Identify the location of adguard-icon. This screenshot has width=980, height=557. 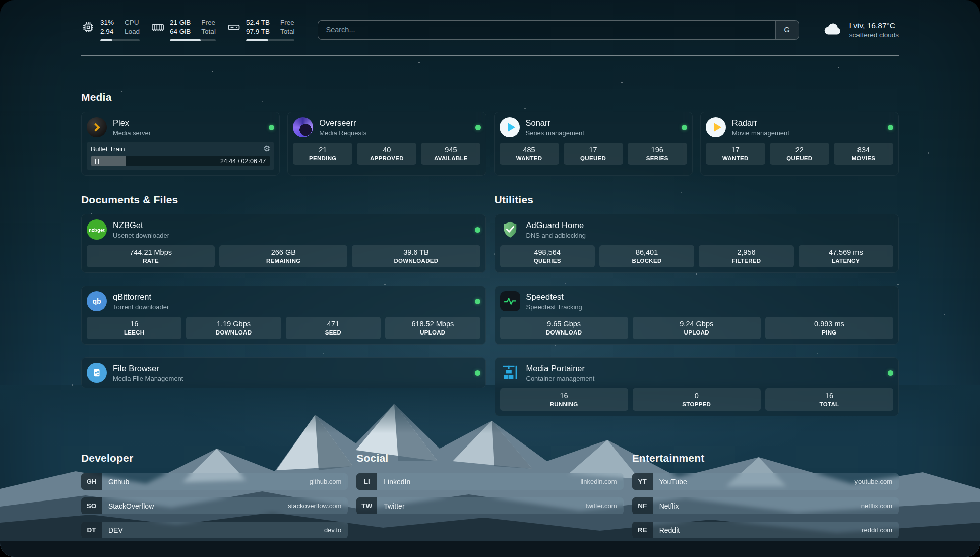
(510, 230).